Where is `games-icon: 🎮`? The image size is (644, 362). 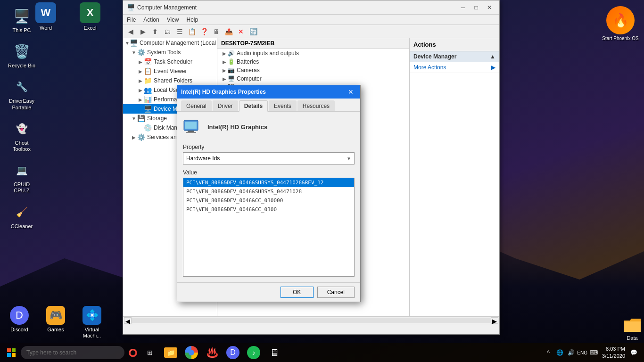 games-icon: 🎮 is located at coordinates (56, 315).